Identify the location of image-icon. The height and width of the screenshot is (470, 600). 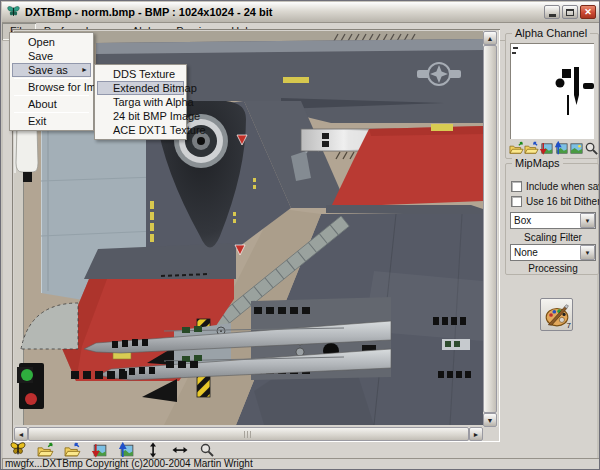
(576, 148).